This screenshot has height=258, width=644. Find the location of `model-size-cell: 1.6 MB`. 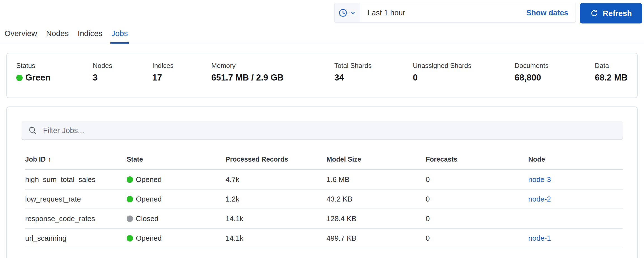

model-size-cell: 1.6 MB is located at coordinates (376, 179).